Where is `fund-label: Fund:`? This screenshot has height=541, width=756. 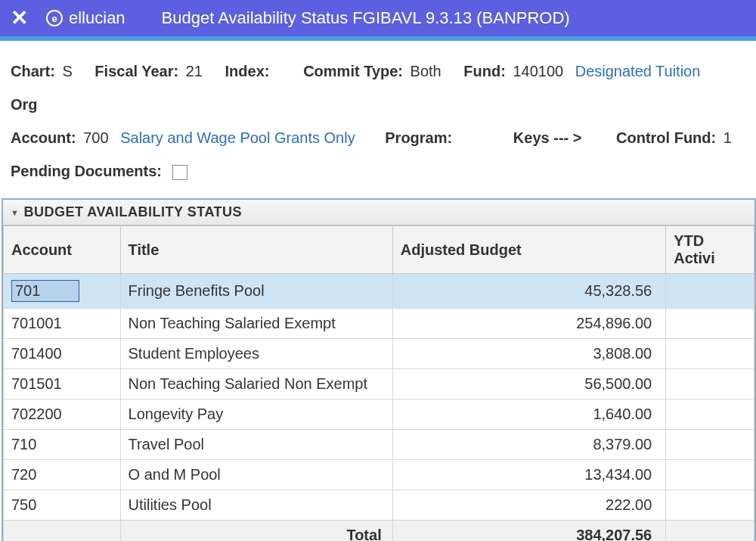 fund-label: Fund: is located at coordinates (485, 71).